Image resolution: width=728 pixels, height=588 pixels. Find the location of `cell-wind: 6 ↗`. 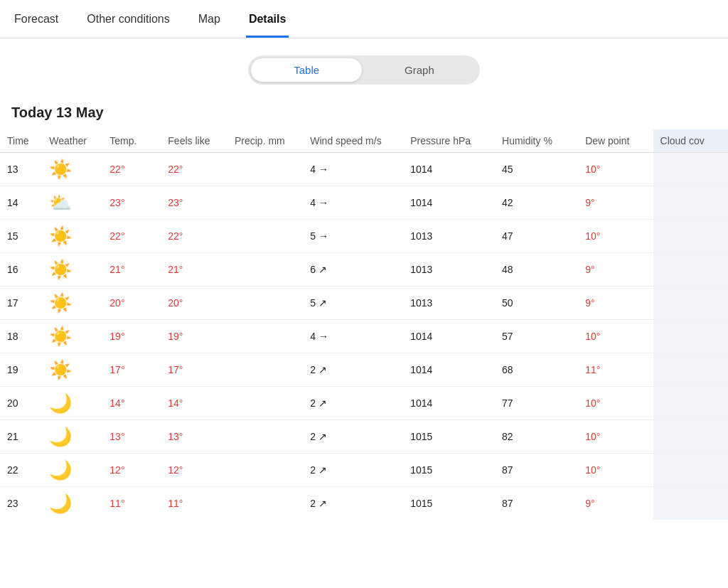

cell-wind: 6 ↗ is located at coordinates (353, 270).